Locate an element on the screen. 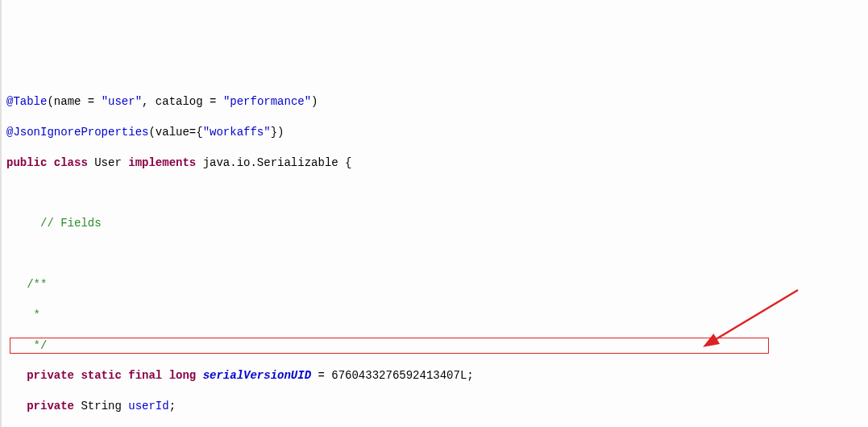  code-line: @Table(name = "user", catalog = "perform… is located at coordinates (434, 102).